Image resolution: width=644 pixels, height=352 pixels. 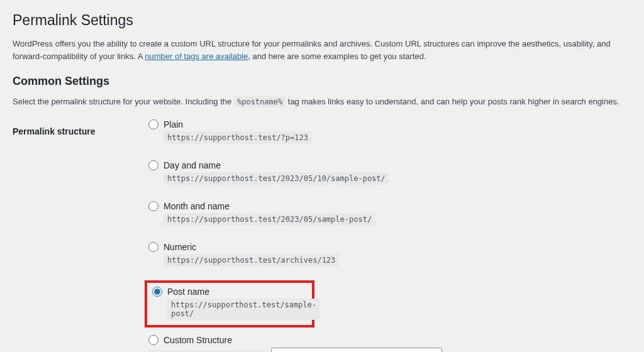 I want to click on option-plain-label: Plain, so click(x=174, y=124).